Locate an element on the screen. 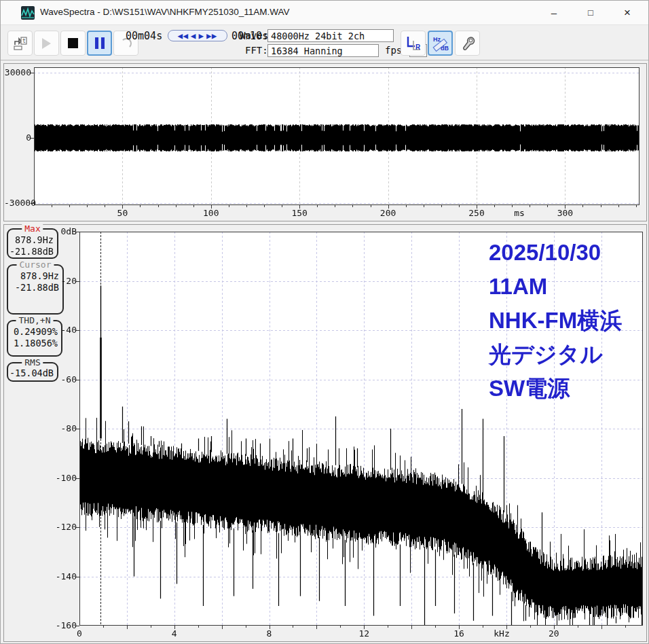 The width and height of the screenshot is (649, 644). cursor-readout-box: Cursor 878.9Hz -21.88dB is located at coordinates (35, 289).